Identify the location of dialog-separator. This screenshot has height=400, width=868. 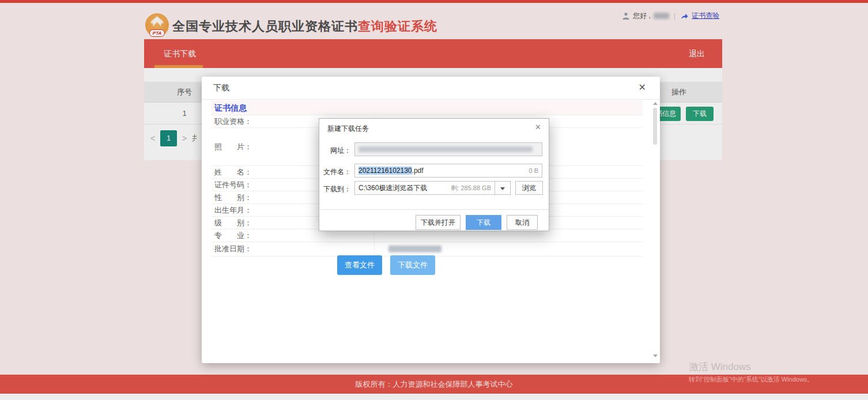
(434, 210).